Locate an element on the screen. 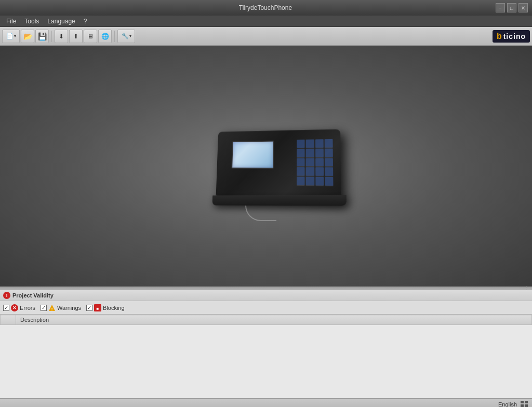 This screenshot has width=532, height=407. toolbar: 📄 ▾ 📂 💾 ⬇ ⬆ 🖥 🌐 🔧 ▾ b ticino is located at coordinates (266, 36).